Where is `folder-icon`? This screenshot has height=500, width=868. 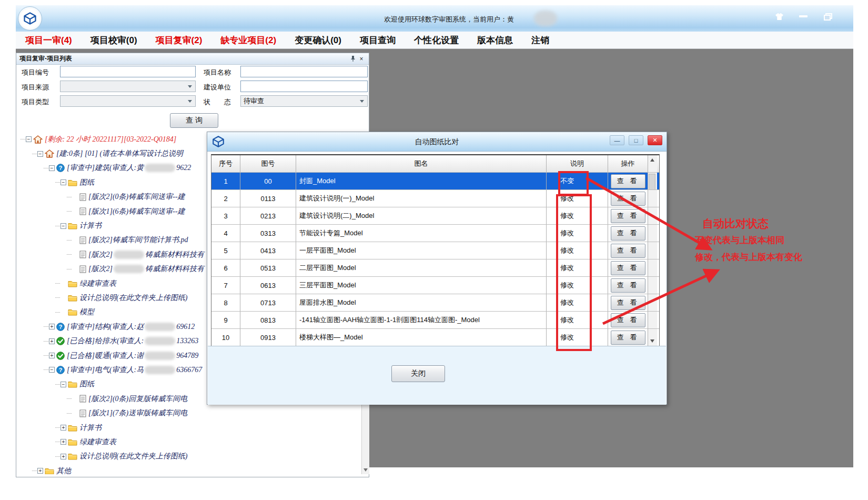 folder-icon is located at coordinates (49, 471).